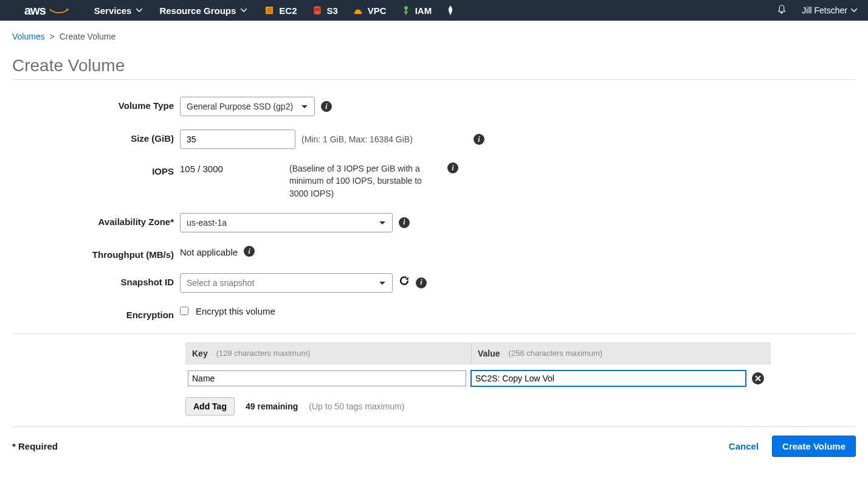 This screenshot has width=868, height=480. Describe the element at coordinates (814, 447) in the screenshot. I see `create-volume-button: Create Volume` at that location.